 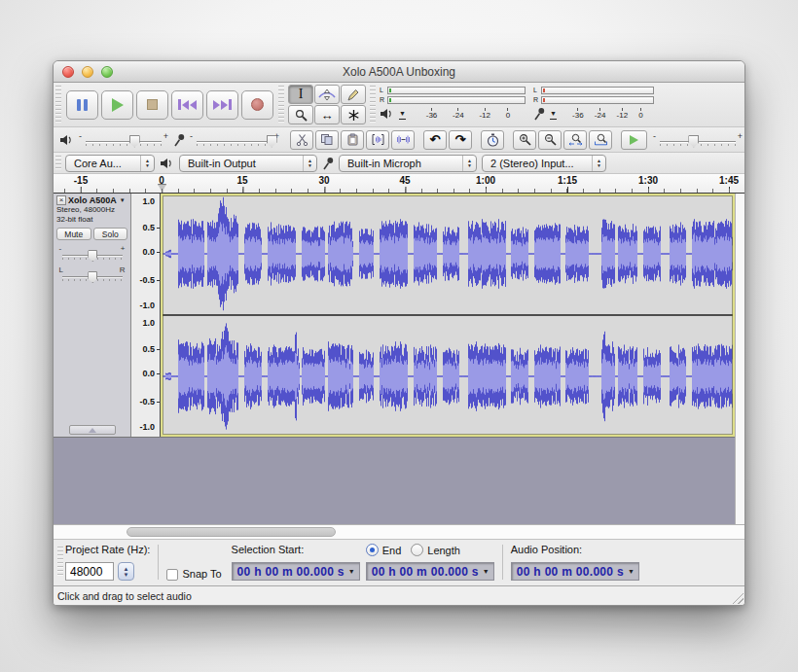 I want to click on stop-button, so click(x=152, y=105).